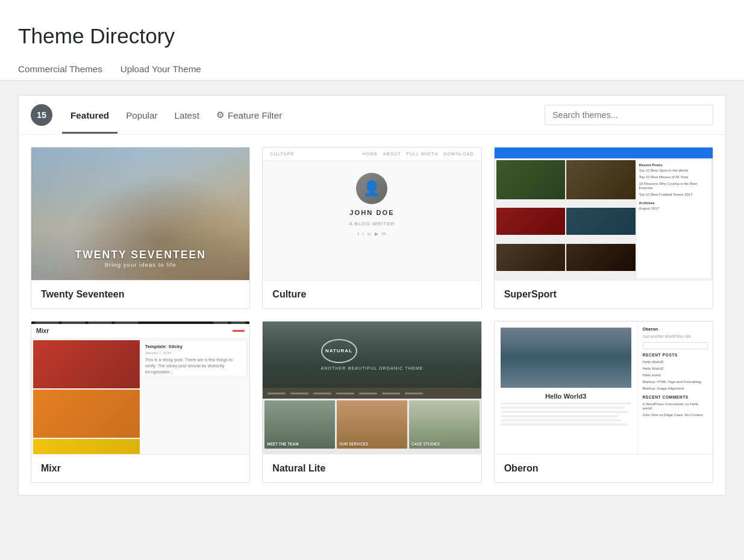 This screenshot has width=744, height=560. I want to click on theme-thumbnail-culture: CULTURE HOME ABOUT FULL WIDTH DOWNLOAD J…, so click(372, 214).